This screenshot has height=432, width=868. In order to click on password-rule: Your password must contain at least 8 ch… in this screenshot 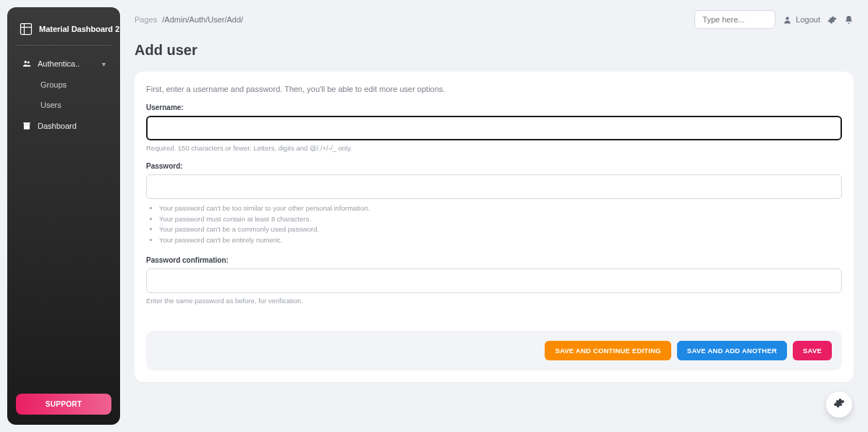, I will do `click(501, 220)`.